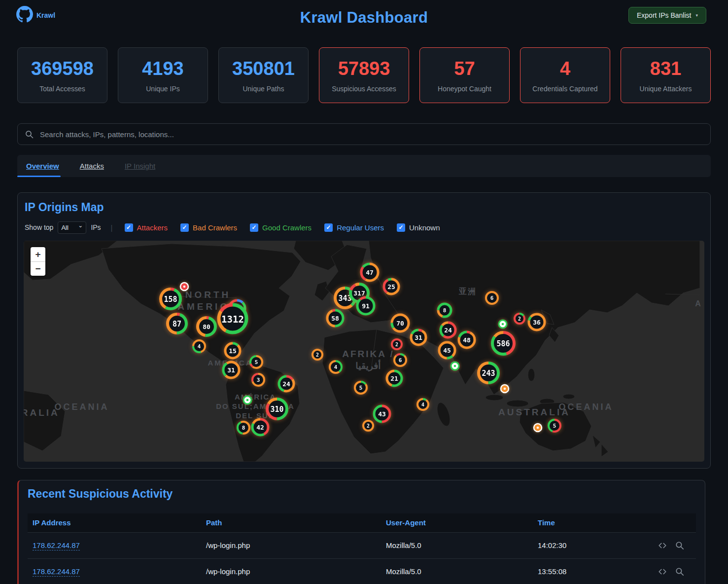 This screenshot has width=728, height=584. Describe the element at coordinates (391, 288) in the screenshot. I see `map-marker: 25` at that location.